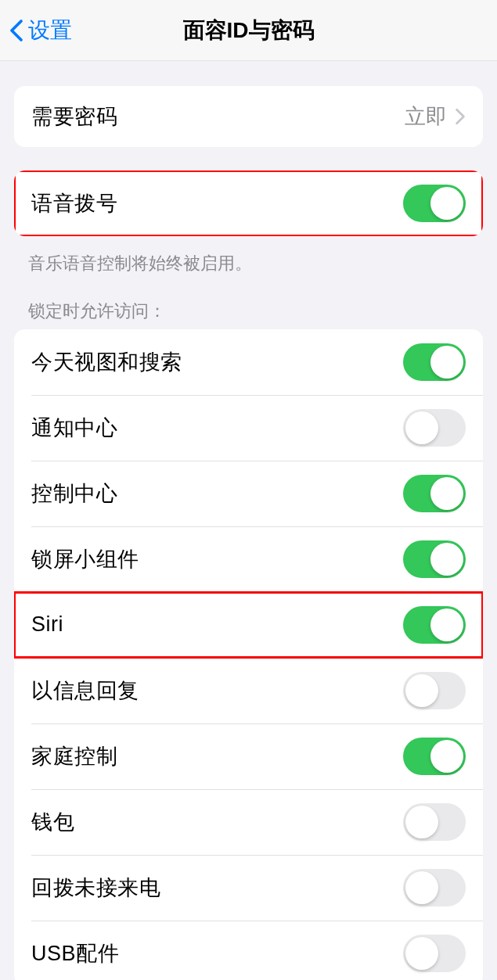 The image size is (497, 980). I want to click on lockscreen-item-row: USB配件, so click(249, 950).